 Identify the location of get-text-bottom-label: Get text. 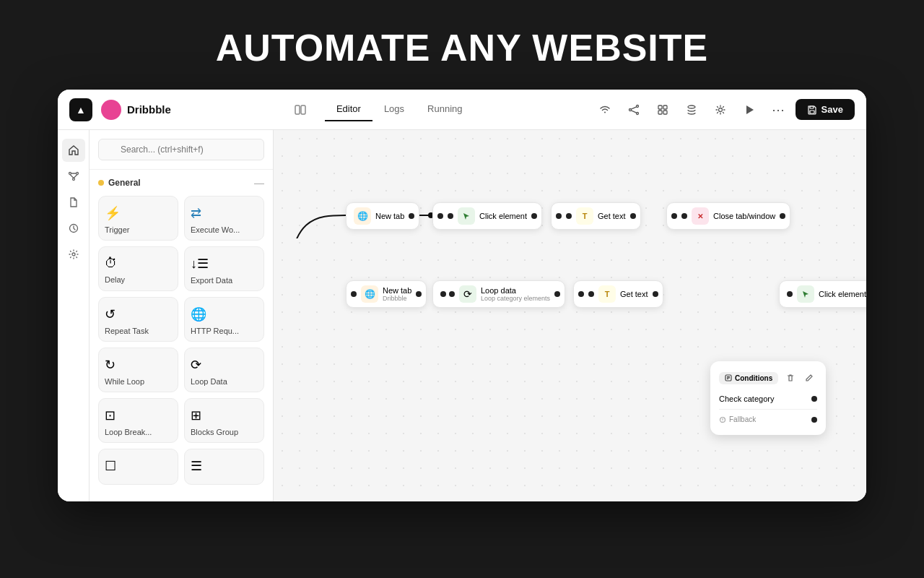
(634, 294).